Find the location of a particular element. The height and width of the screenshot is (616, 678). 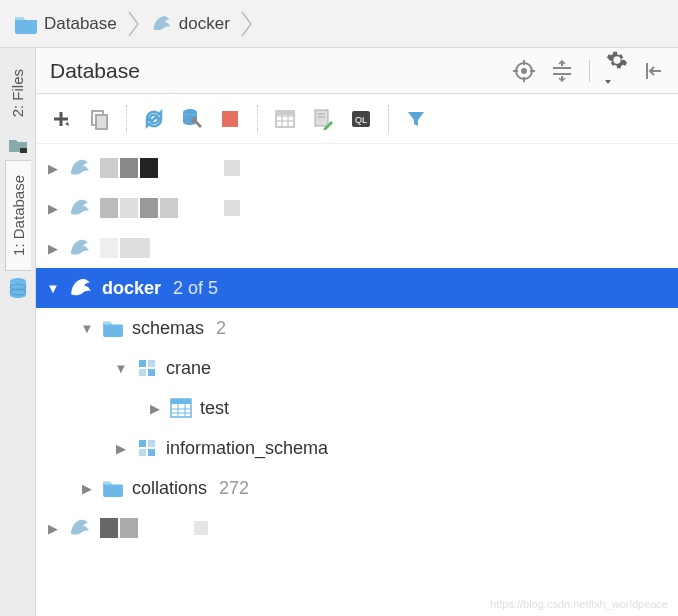

breadcrumb-node-label: docker is located at coordinates (204, 24).